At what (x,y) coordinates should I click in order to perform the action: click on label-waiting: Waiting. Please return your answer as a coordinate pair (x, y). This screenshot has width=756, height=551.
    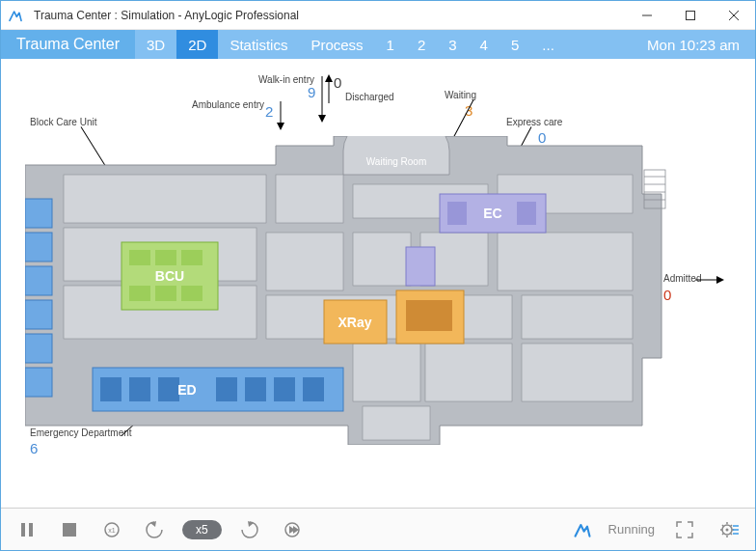
    Looking at the image, I should click on (461, 95).